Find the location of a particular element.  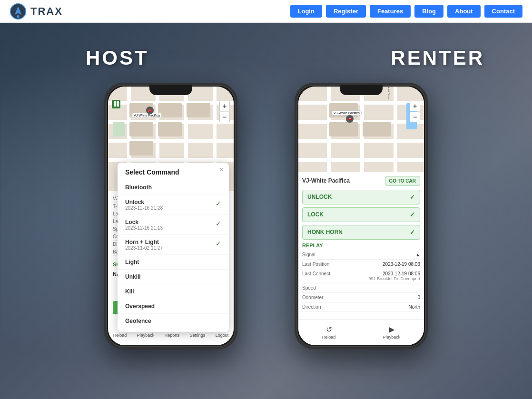

cmd-bluetooth: Bluetooth is located at coordinates (173, 187).